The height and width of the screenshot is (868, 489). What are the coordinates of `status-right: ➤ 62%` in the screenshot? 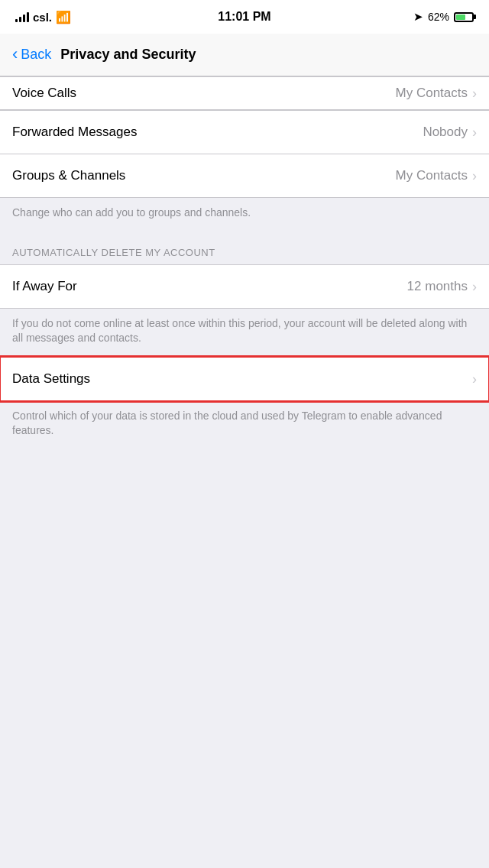 It's located at (443, 17).